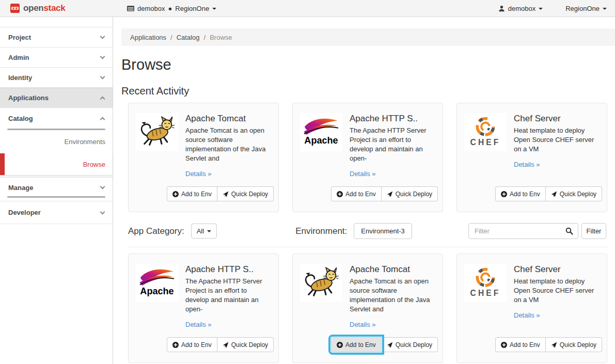  What do you see at coordinates (56, 141) in the screenshot?
I see `sidebar-item-environments: Environments` at bounding box center [56, 141].